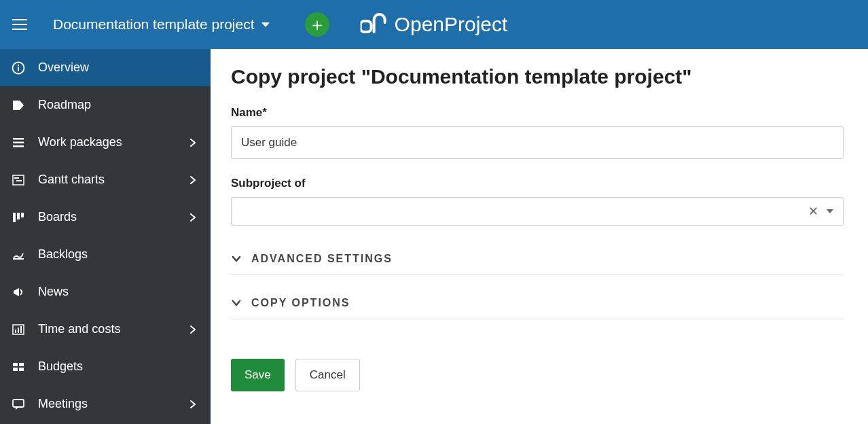  What do you see at coordinates (258, 375) in the screenshot?
I see `save-button: Save` at bounding box center [258, 375].